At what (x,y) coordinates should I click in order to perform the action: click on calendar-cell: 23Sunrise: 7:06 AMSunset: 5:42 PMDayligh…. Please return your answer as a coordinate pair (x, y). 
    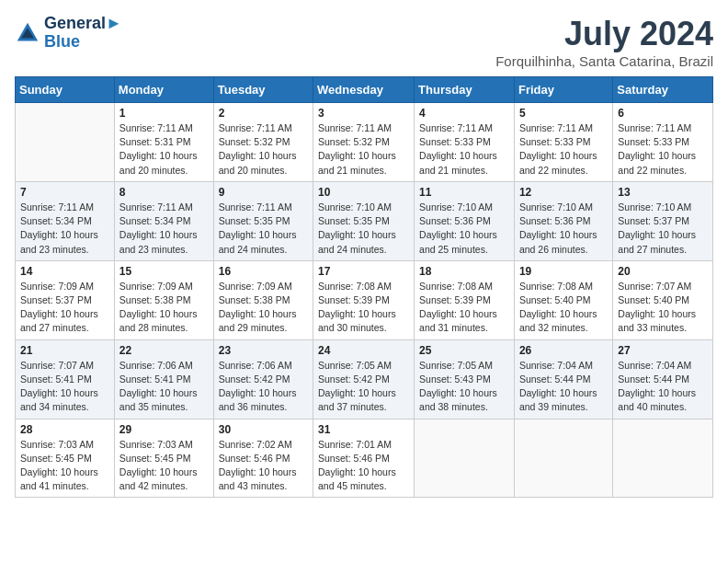
    Looking at the image, I should click on (263, 379).